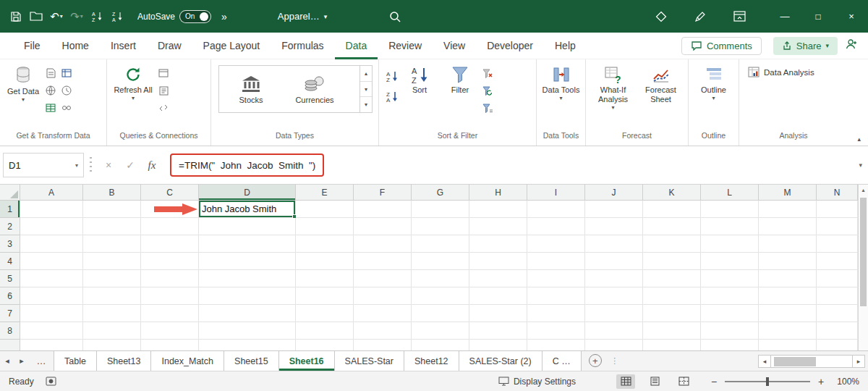 This screenshot has width=868, height=391. I want to click on sheet-tab-sheet16: Sheet16, so click(307, 361).